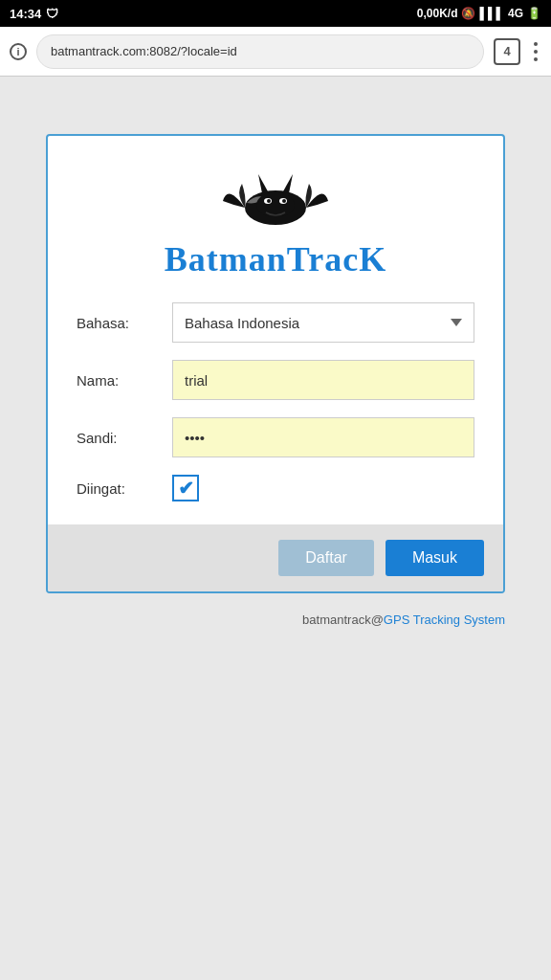 The width and height of the screenshot is (551, 980). I want to click on browser-menu-button, so click(536, 52).